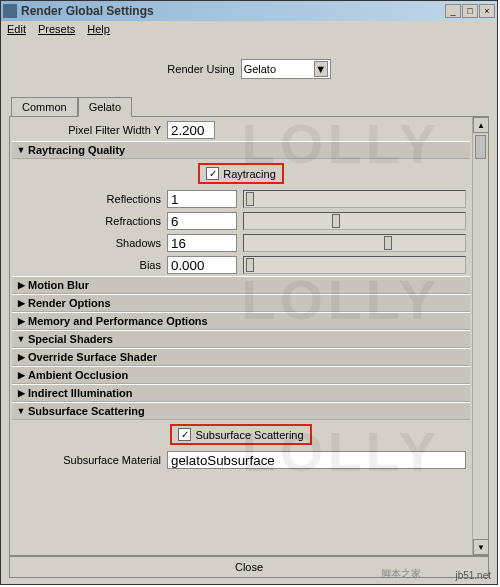  Describe the element at coordinates (241, 285) in the screenshot. I see `section-motion-blur: ▶Motion Blur` at that location.